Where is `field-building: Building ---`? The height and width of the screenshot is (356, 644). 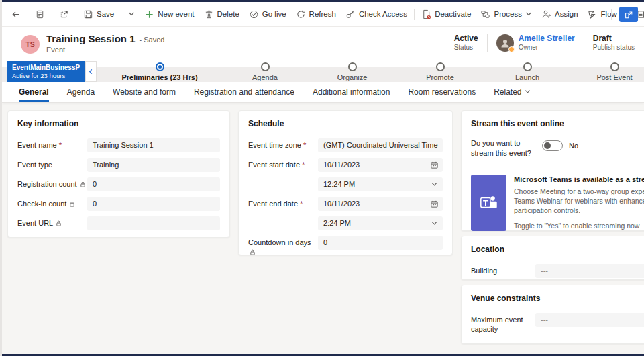
field-building: Building --- is located at coordinates (557, 271).